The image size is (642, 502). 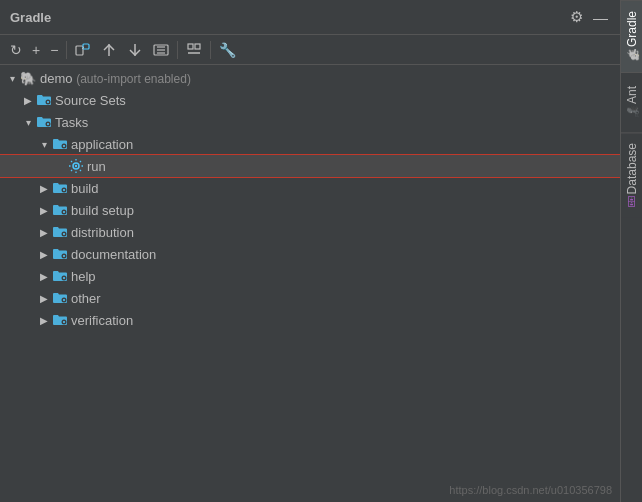 I want to click on ant-tab-icon: 🐜, so click(x=632, y=112).